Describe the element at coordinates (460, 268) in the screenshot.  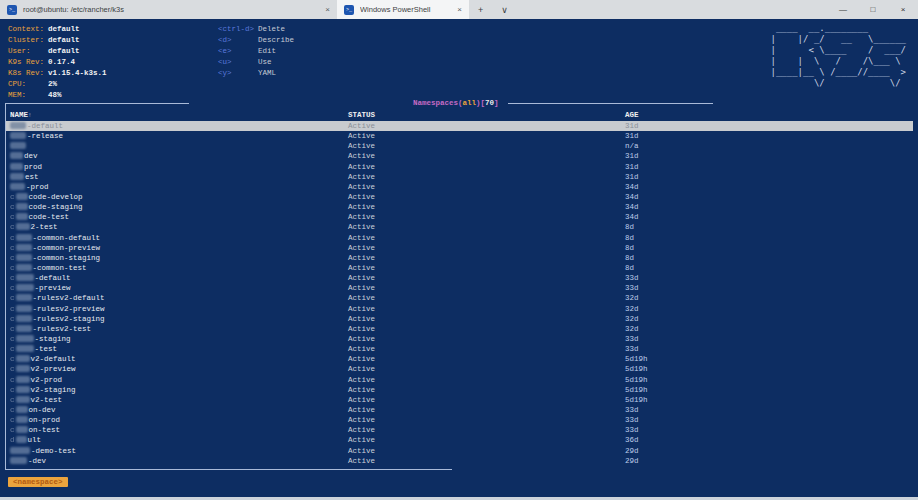
I see `table-row: c-common-testActive8d` at that location.